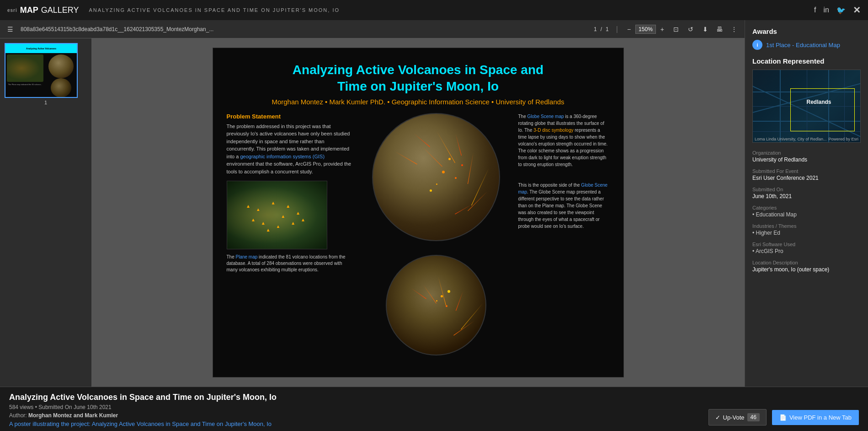  Describe the element at coordinates (75, 407) in the screenshot. I see `submitted-date: Submitted On June 10th 2021` at that location.